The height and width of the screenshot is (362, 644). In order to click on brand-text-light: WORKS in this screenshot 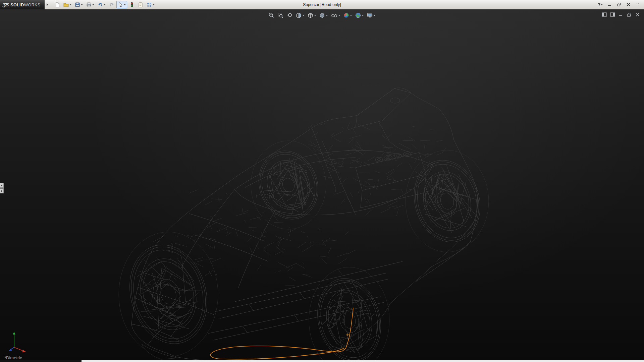, I will do `click(32, 5)`.